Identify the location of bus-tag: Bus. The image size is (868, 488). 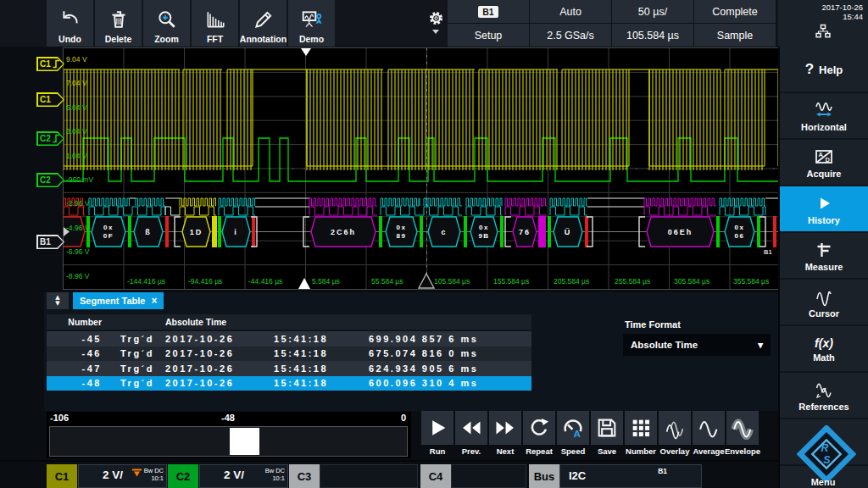
(544, 476).